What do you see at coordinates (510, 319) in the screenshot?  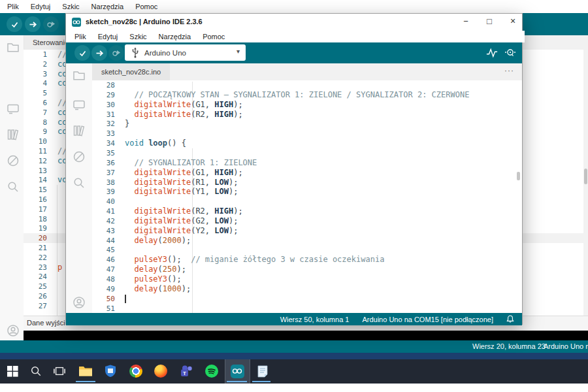 I see `notifications-bell-icon` at bounding box center [510, 319].